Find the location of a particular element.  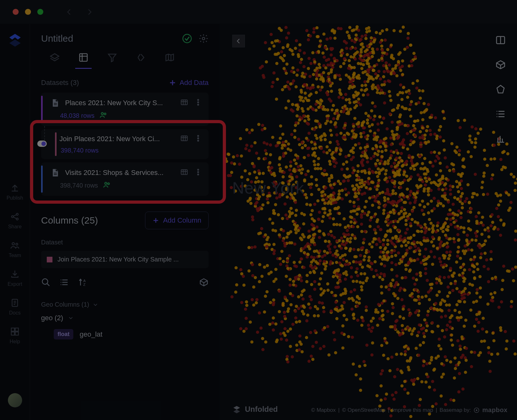

map-city-label: New York is located at coordinates (268, 188).